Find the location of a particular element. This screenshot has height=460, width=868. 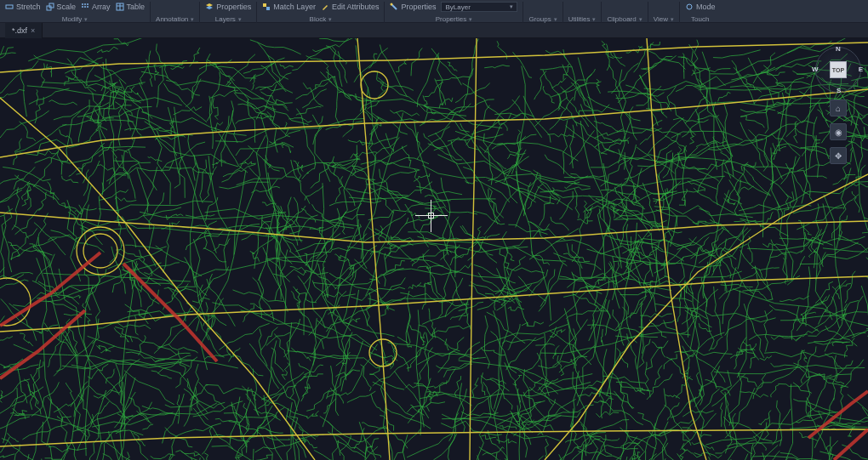

panel-annotation: Annotation▾ is located at coordinates (175, 12).